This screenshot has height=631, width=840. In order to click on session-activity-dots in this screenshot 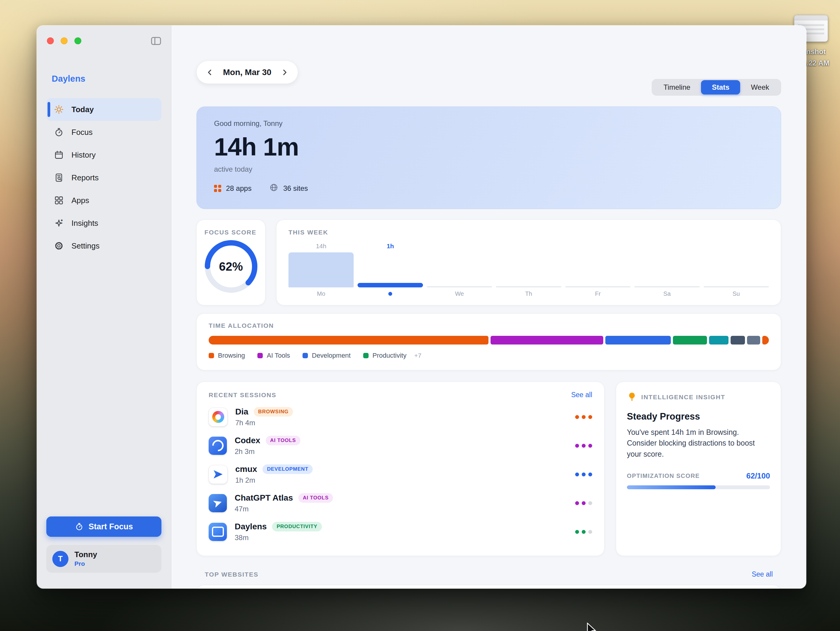, I will do `click(584, 532)`.